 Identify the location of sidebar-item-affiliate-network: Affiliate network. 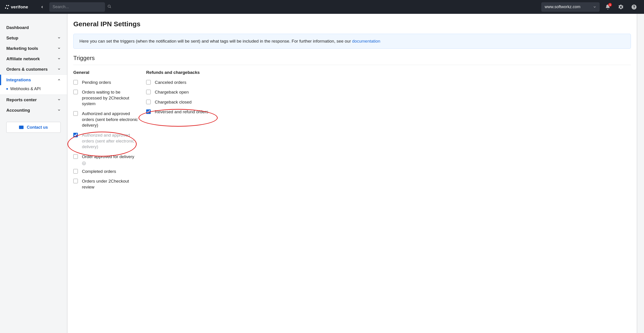
(34, 59).